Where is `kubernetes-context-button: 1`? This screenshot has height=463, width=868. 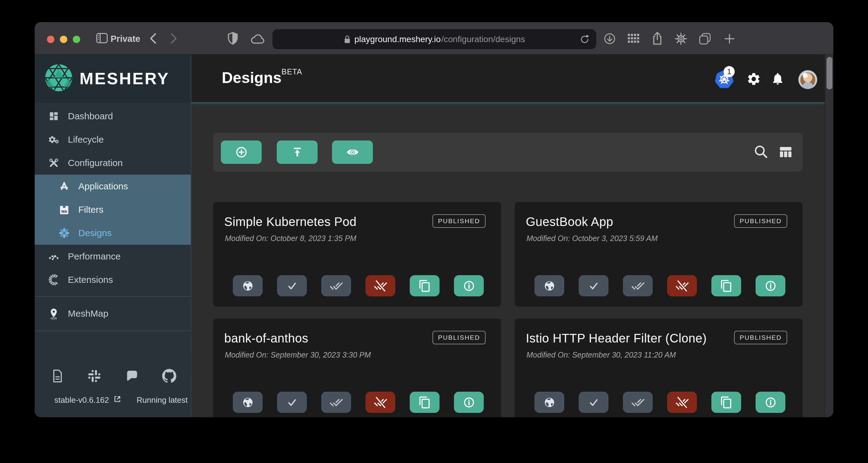
kubernetes-context-button: 1 is located at coordinates (724, 80).